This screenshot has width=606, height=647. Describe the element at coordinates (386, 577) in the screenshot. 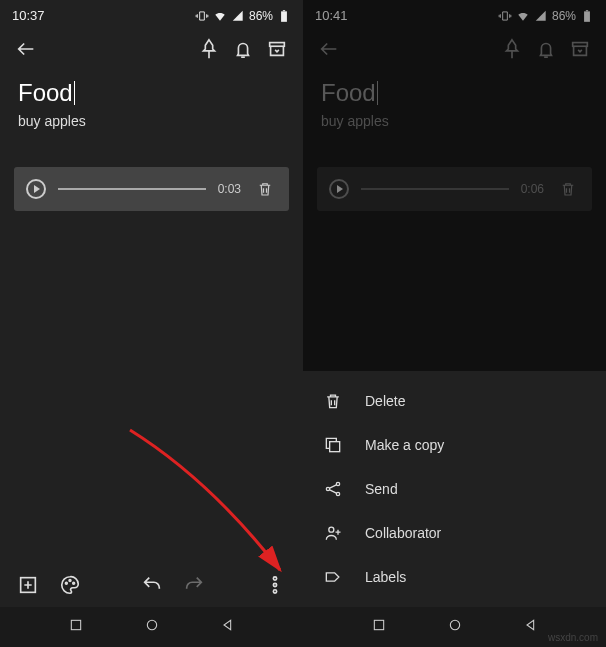

I see `menu-label: Labels` at that location.